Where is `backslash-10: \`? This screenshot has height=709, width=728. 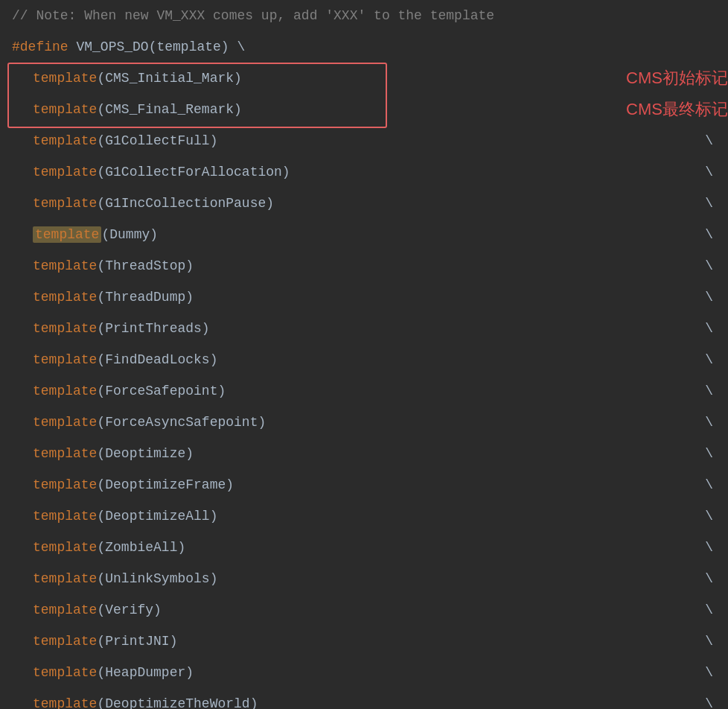 backslash-10: \ is located at coordinates (709, 391).